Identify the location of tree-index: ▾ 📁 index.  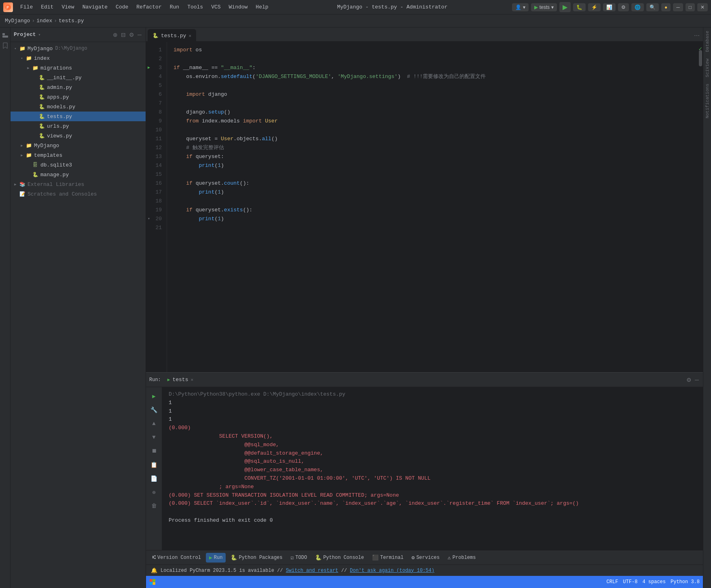
(78, 58).